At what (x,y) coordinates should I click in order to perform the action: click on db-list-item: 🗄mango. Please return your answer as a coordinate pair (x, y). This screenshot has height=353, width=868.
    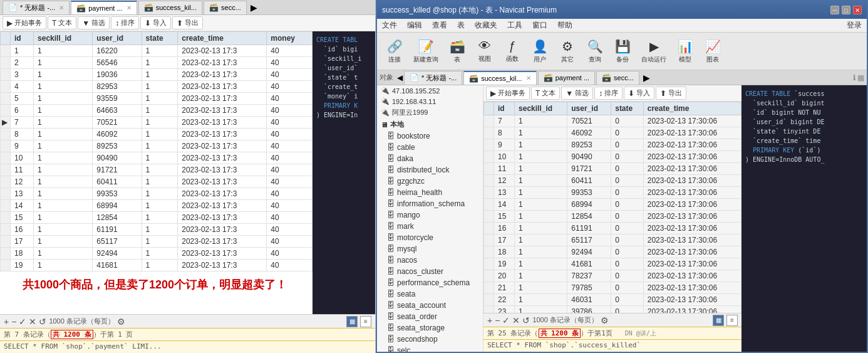
    Looking at the image, I should click on (430, 215).